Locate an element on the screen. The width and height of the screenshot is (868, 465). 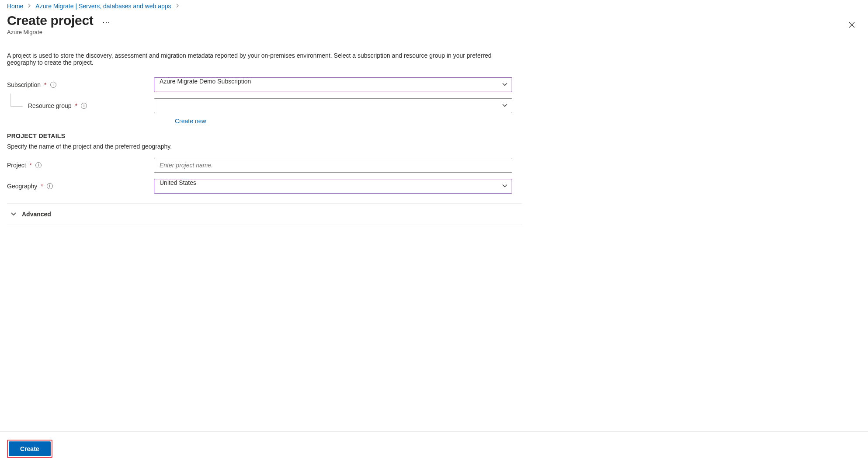
project-details-heading: PROJECT DETAILS is located at coordinates (264, 136).